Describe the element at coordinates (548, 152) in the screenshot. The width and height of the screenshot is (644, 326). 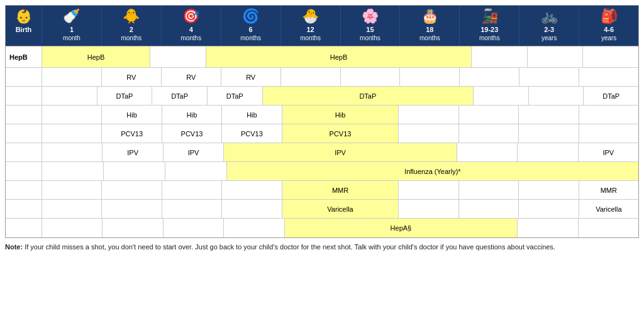
I see `ipv-2-3yr` at that location.